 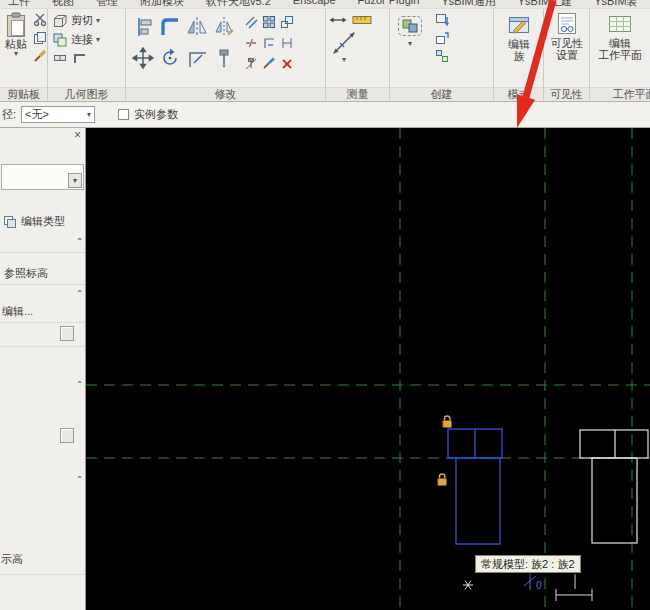 What do you see at coordinates (87, 55) in the screenshot?
I see `panel-geometry: 剪切 ▾ 连接 ▾` at bounding box center [87, 55].